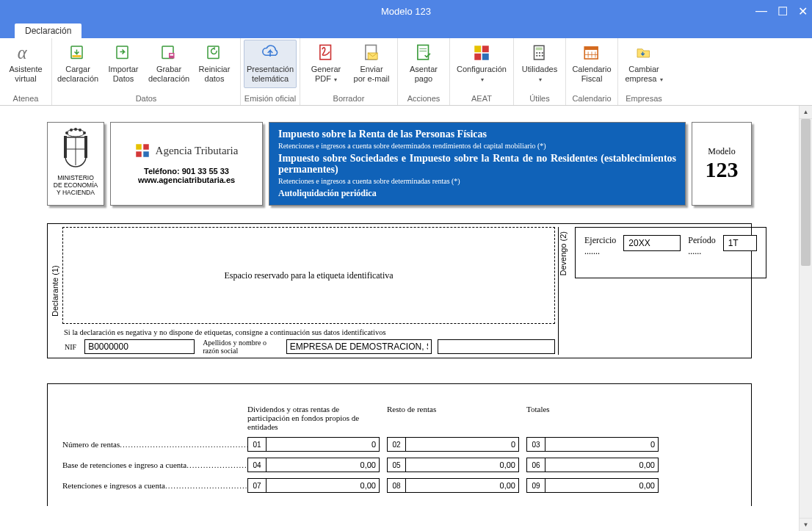 This screenshot has width=812, height=531. Describe the element at coordinates (76, 148) in the screenshot. I see `crest-icon` at that location.